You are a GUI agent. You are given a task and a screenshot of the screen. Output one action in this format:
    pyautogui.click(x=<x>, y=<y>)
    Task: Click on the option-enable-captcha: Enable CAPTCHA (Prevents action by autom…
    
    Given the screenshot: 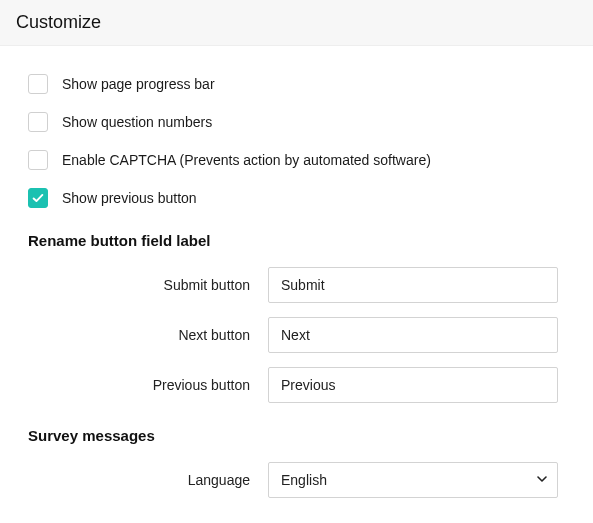 What is the action you would take?
    pyautogui.click(x=296, y=160)
    